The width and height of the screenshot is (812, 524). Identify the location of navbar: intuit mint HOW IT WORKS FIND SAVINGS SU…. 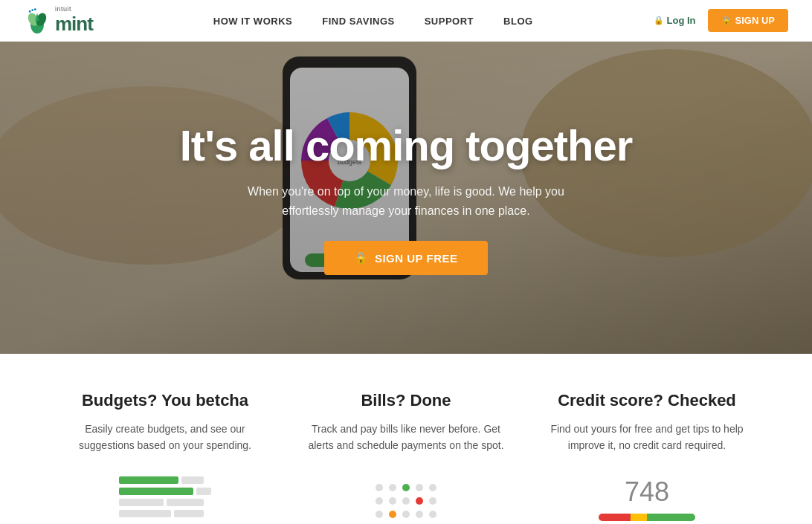
(406, 21).